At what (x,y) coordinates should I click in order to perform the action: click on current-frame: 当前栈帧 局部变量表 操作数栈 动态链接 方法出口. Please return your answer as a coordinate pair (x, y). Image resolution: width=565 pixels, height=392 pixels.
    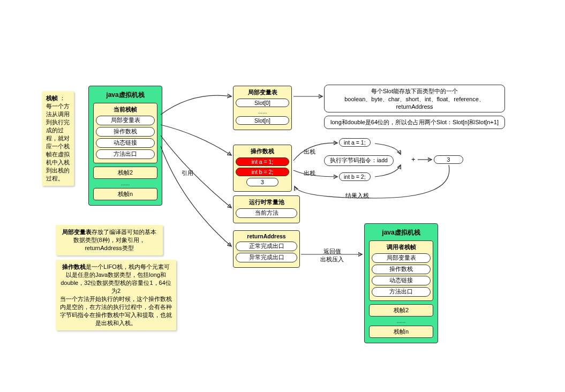
    Looking at the image, I should click on (125, 133).